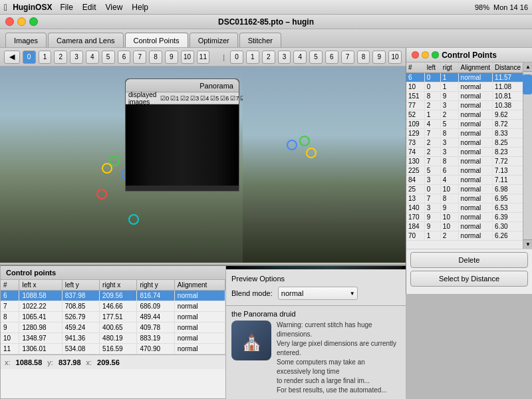  Describe the element at coordinates (21, 21) in the screenshot. I see `minimize-button` at that location.